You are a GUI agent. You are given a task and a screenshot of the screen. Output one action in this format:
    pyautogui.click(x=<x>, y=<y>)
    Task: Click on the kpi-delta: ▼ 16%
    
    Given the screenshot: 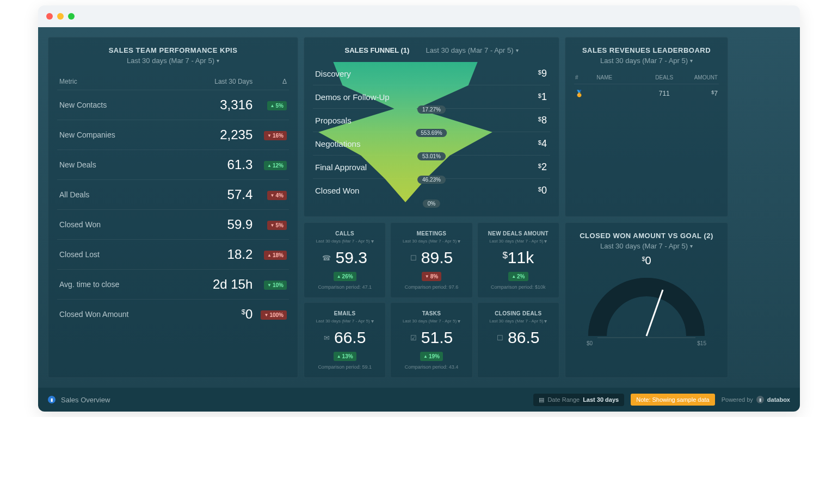 What is the action you would take?
    pyautogui.click(x=270, y=135)
    